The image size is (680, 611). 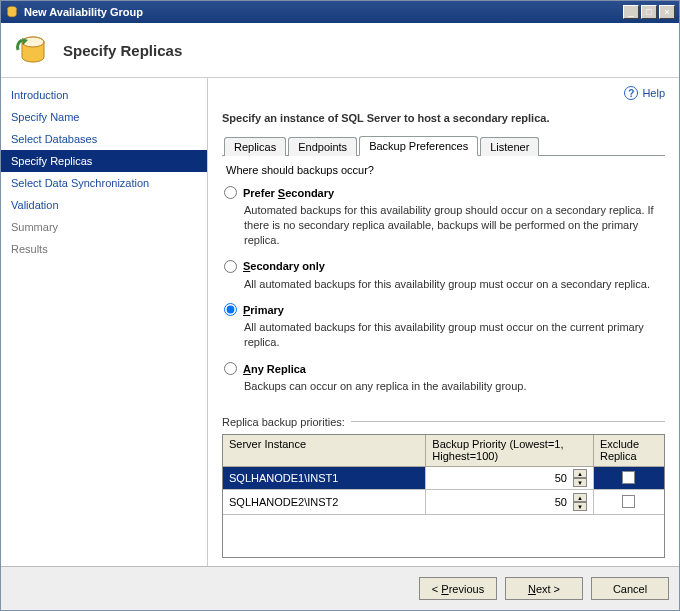 What do you see at coordinates (444, 326) in the screenshot?
I see `backup-option: PrimaryAll automated backups for this av…` at bounding box center [444, 326].